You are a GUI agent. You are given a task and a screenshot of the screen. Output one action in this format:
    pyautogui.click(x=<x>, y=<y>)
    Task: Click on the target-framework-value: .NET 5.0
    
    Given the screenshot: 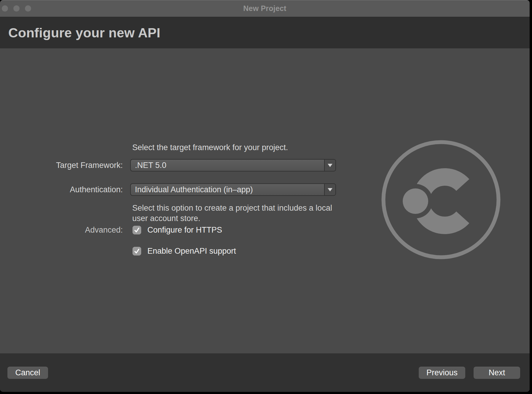 What is the action you would take?
    pyautogui.click(x=227, y=166)
    